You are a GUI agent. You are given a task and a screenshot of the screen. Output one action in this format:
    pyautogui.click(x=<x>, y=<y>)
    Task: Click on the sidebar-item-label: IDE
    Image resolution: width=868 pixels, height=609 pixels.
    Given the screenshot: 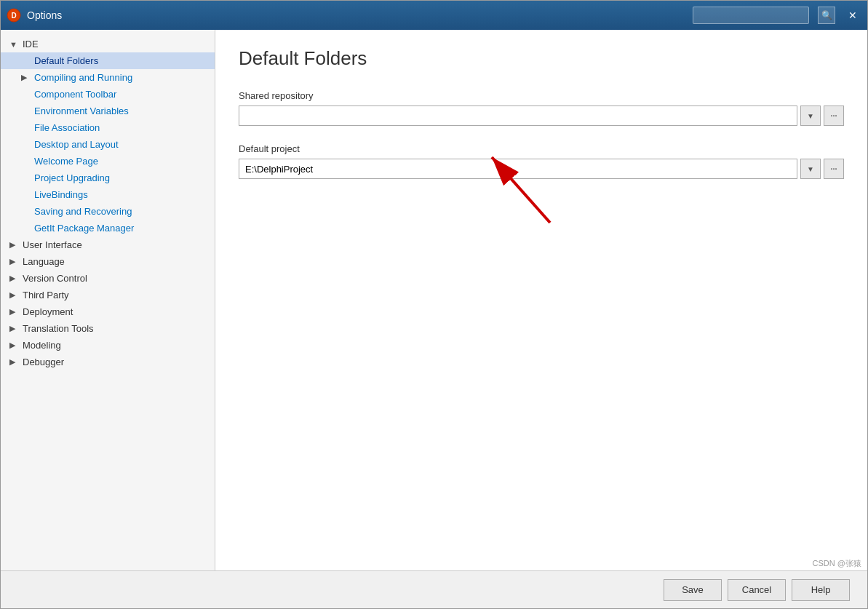 What is the action you would take?
    pyautogui.click(x=31, y=44)
    